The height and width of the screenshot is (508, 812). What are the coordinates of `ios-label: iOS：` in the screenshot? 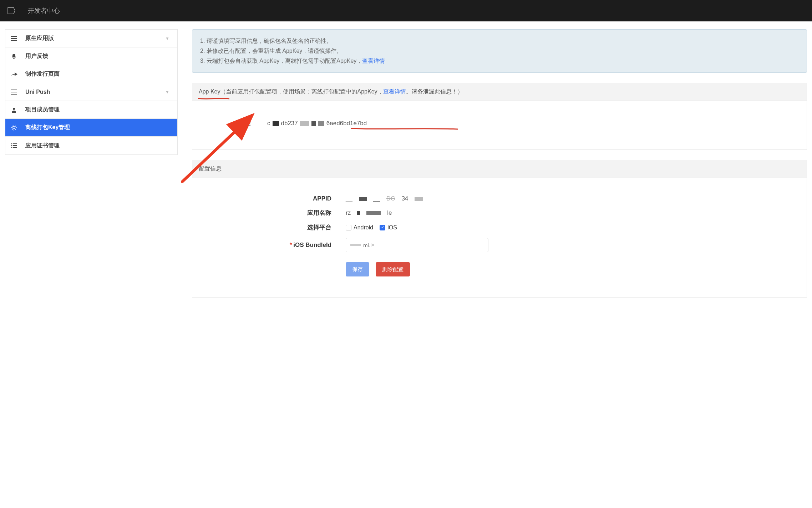 It's located at (235, 123).